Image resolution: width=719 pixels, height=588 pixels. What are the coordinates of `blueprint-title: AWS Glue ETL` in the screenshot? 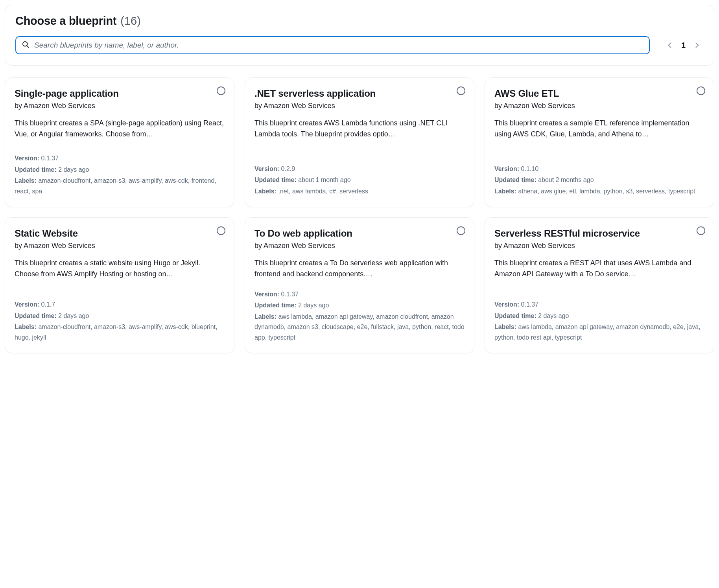 It's located at (599, 94).